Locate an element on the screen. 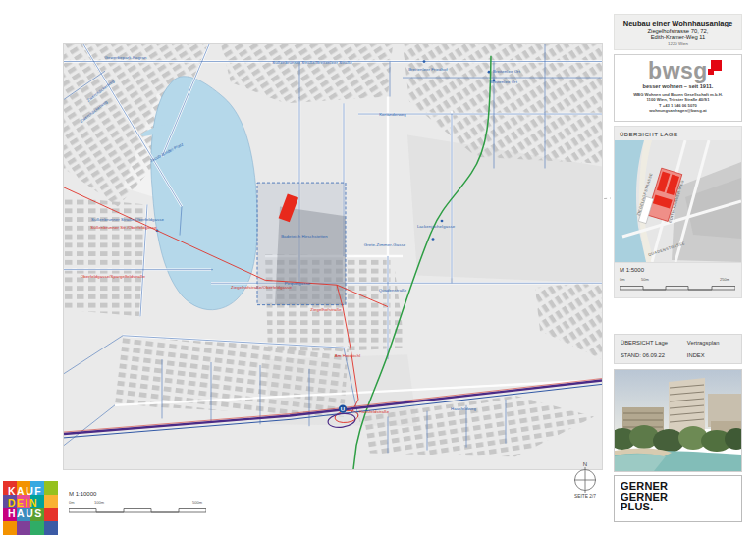  overview-map: ZiegelhofstraßeEdith-Kramer-WegQuadenstr… is located at coordinates (677, 202).